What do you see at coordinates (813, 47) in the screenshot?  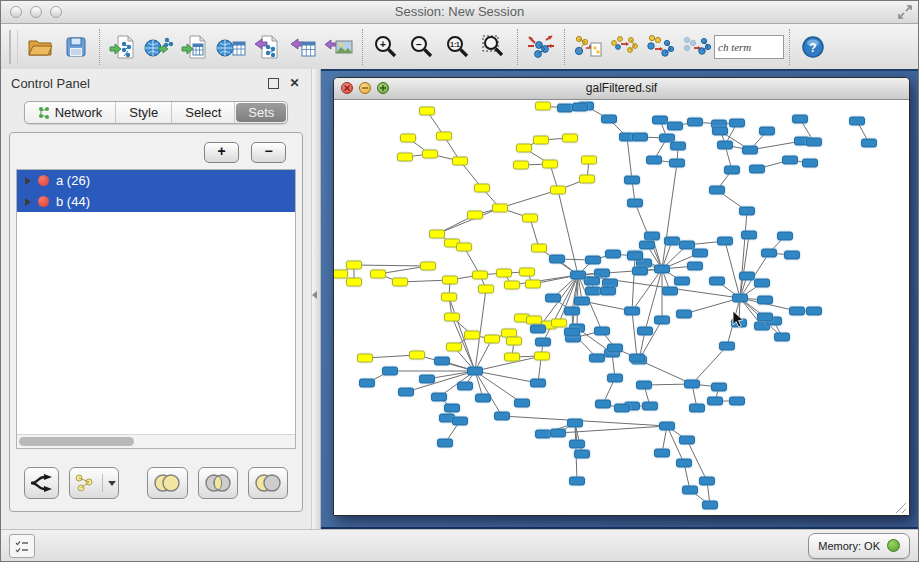 I see `help-button: ?` at bounding box center [813, 47].